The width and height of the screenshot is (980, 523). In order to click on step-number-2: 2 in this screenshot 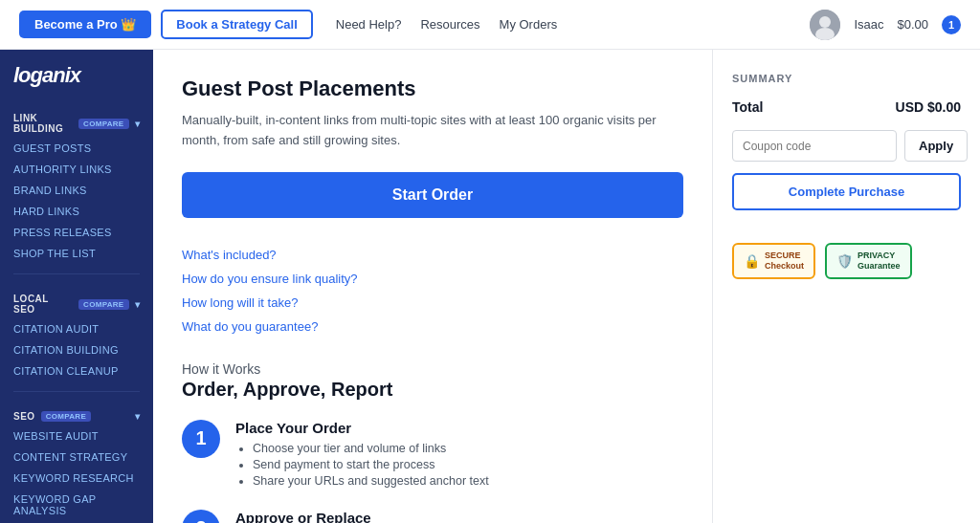, I will do `click(201, 516)`.